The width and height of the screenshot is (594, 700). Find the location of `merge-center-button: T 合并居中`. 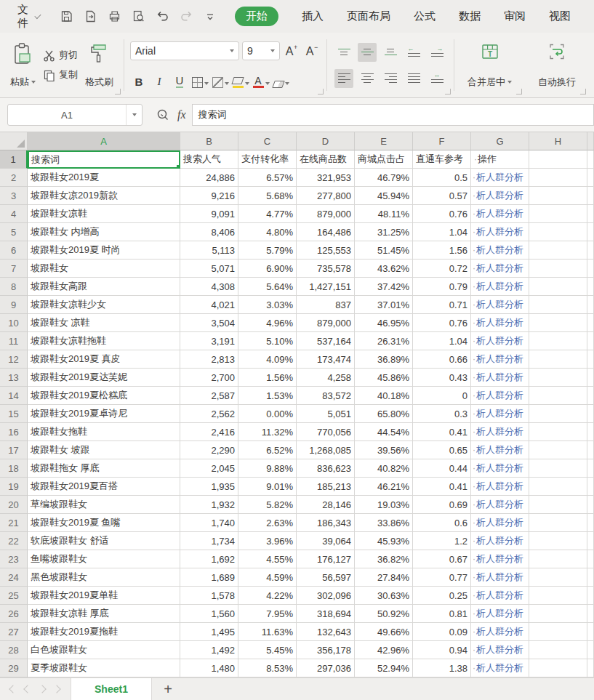

merge-center-button: T 合并居中 is located at coordinates (490, 65).